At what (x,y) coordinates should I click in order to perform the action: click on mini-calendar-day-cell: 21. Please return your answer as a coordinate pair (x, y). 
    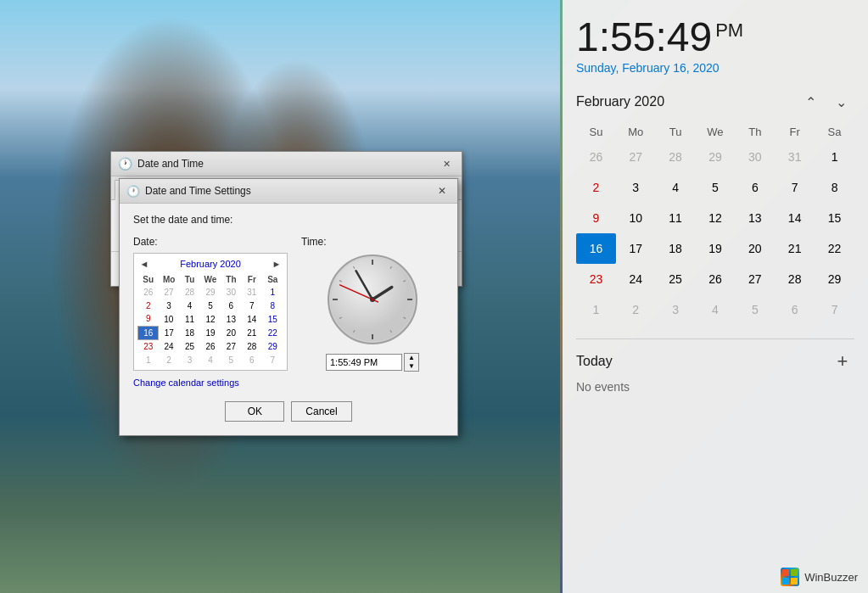
    Looking at the image, I should click on (252, 333).